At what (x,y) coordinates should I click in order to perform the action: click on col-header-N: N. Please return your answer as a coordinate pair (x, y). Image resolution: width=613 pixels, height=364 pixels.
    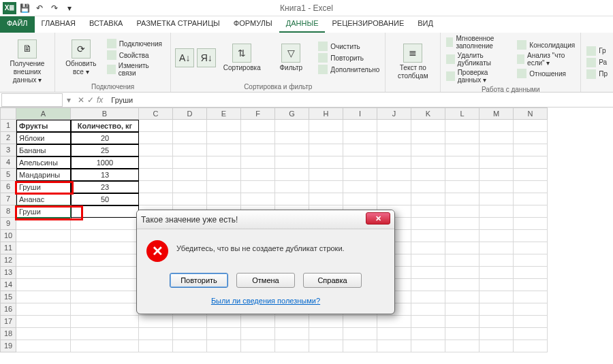
    Looking at the image, I should click on (531, 114).